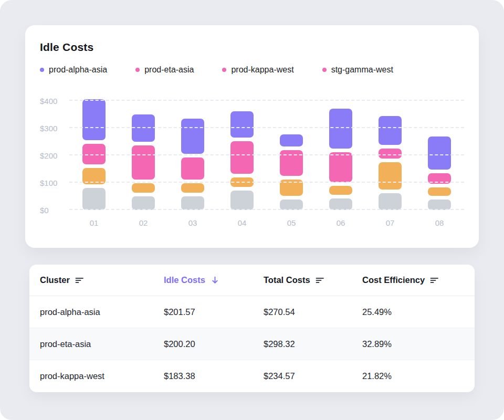  What do you see at coordinates (193, 223) in the screenshot?
I see `x-axis-label: 03` at bounding box center [193, 223].